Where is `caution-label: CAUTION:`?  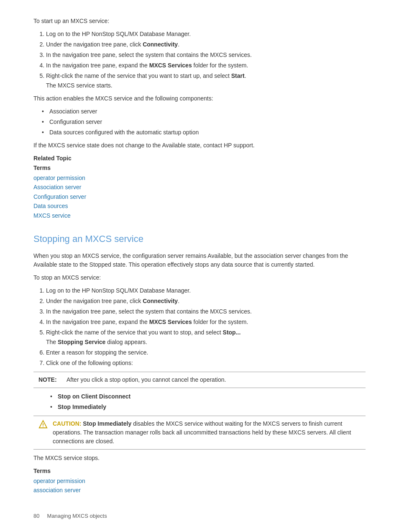 caution-label: CAUTION: is located at coordinates (67, 424).